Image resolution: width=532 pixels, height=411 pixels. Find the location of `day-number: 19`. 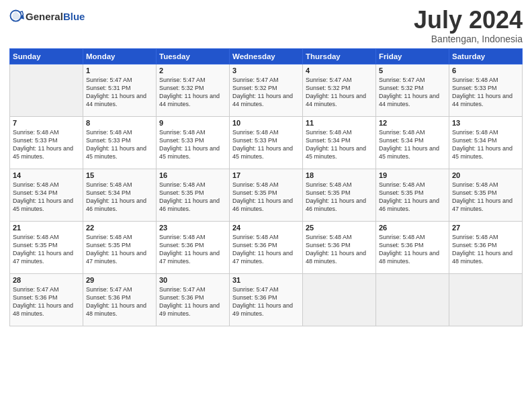

day-number: 19 is located at coordinates (412, 175).